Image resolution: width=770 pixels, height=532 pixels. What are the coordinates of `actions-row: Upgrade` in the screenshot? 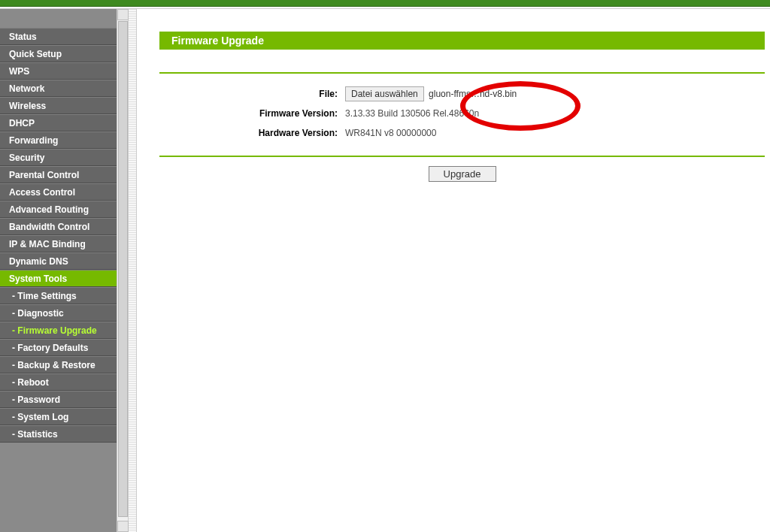 It's located at (462, 174).